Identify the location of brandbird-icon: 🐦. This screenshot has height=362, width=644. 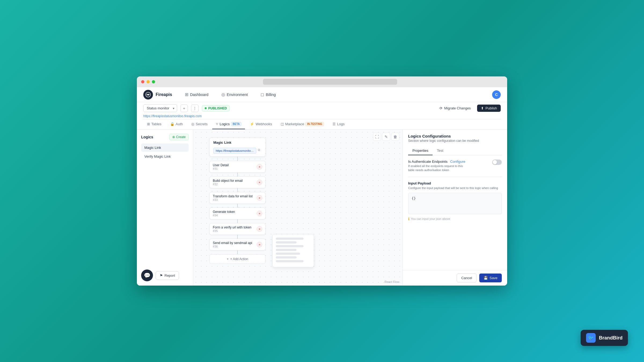
(591, 338).